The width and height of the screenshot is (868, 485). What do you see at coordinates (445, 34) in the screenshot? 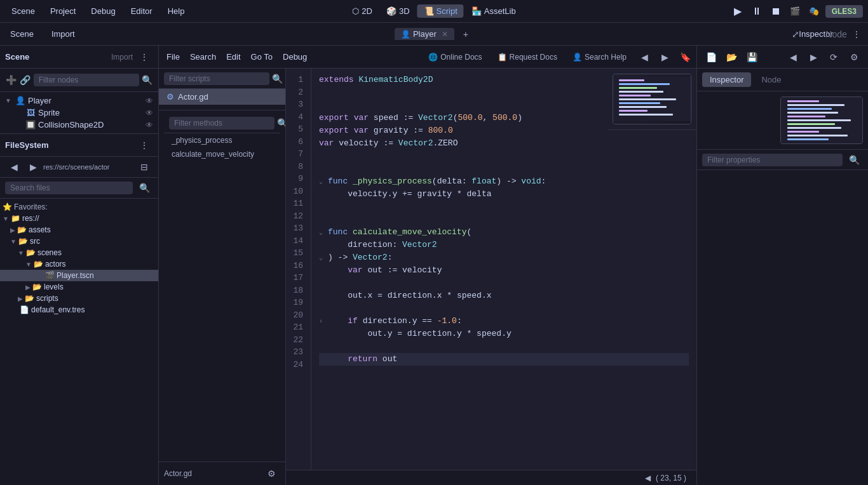
I see `player-tab-close: ✕` at bounding box center [445, 34].